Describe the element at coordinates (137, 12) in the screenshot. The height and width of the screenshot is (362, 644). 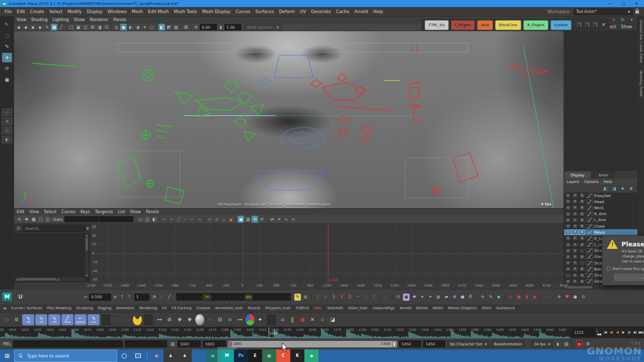
I see `menu-mesh: Mesh` at that location.